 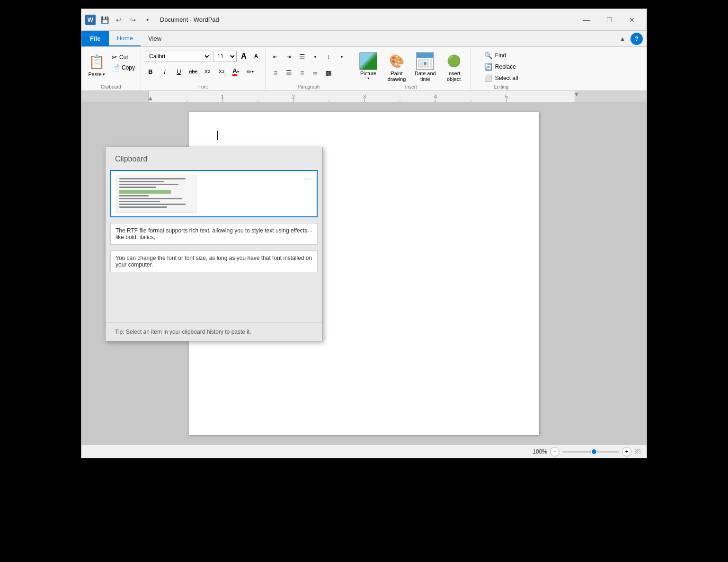 I want to click on clipboard-item-2-menu: ···, so click(x=309, y=231).